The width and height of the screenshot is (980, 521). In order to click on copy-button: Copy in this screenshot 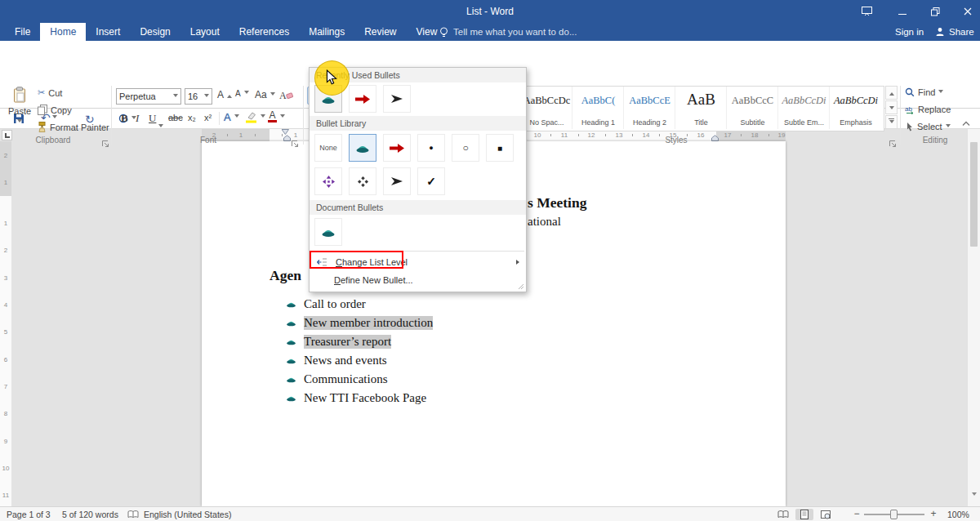, I will do `click(55, 109)`.